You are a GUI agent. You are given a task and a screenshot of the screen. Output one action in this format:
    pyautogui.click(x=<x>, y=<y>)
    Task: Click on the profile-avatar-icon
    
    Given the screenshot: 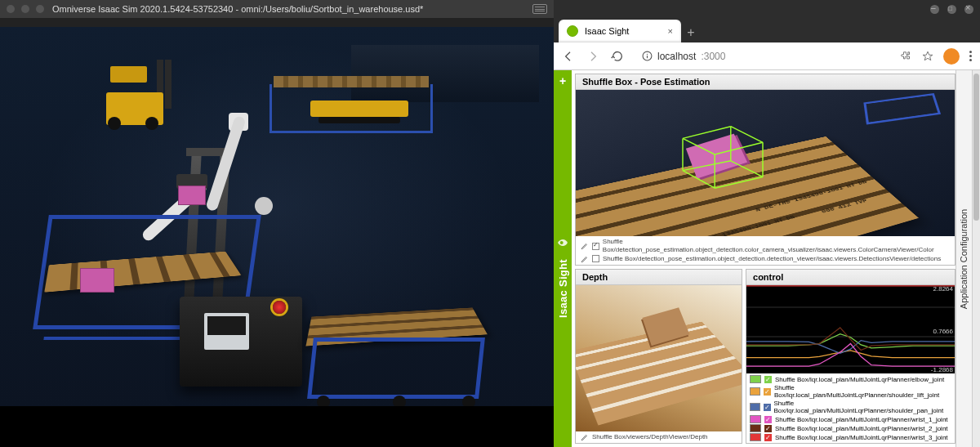 What is the action you would take?
    pyautogui.click(x=951, y=56)
    